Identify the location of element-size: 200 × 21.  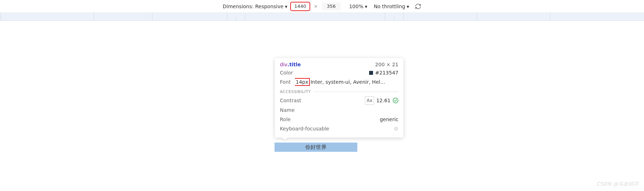
(387, 64).